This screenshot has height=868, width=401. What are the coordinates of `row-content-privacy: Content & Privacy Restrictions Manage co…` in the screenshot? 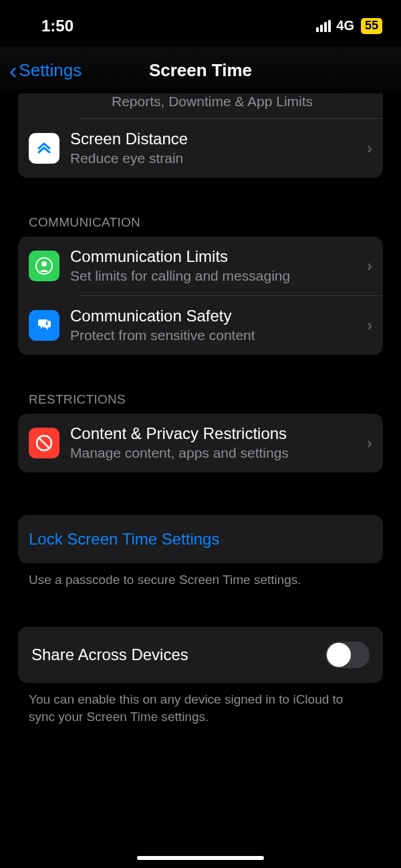 It's located at (200, 443).